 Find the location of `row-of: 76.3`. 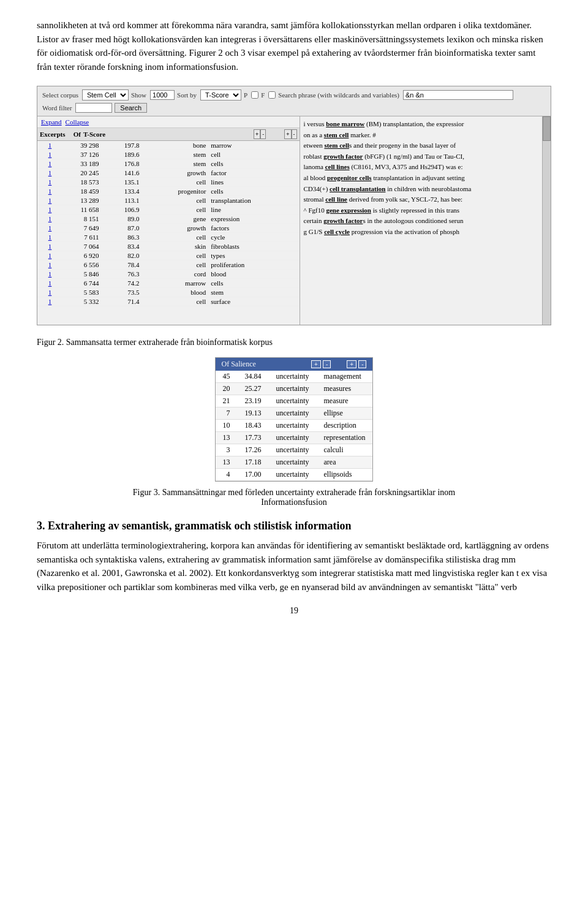

row-of: 76.3 is located at coordinates (121, 275).